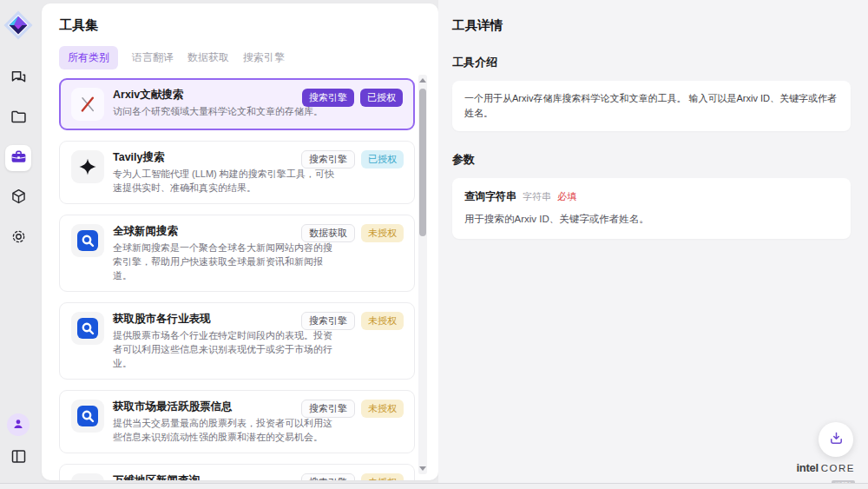 This screenshot has width=868, height=489. Describe the element at coordinates (567, 196) in the screenshot. I see `param-required-badge: 必填` at that location.